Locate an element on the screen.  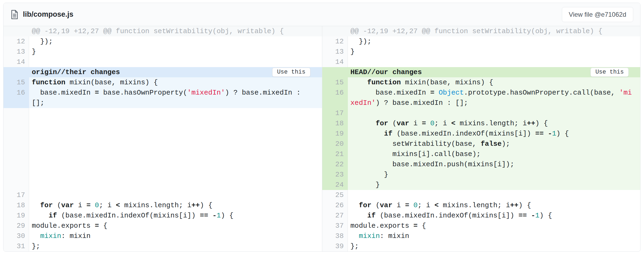
code-text: mixins[i].call(base); is located at coordinates (494, 154).